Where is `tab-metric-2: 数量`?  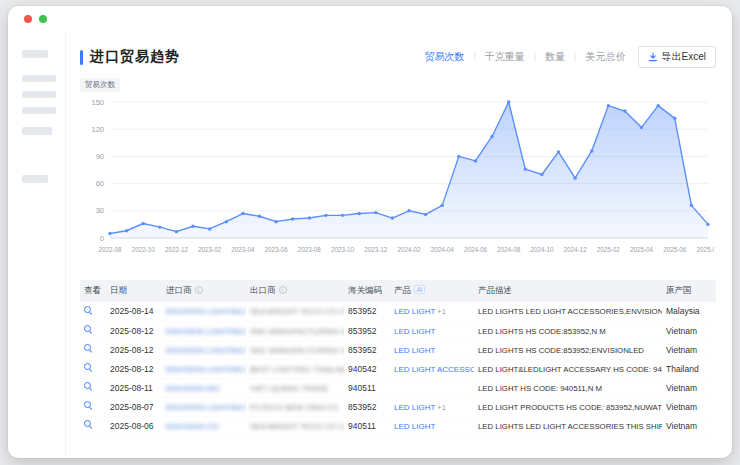 tab-metric-2: 数量 is located at coordinates (555, 57).